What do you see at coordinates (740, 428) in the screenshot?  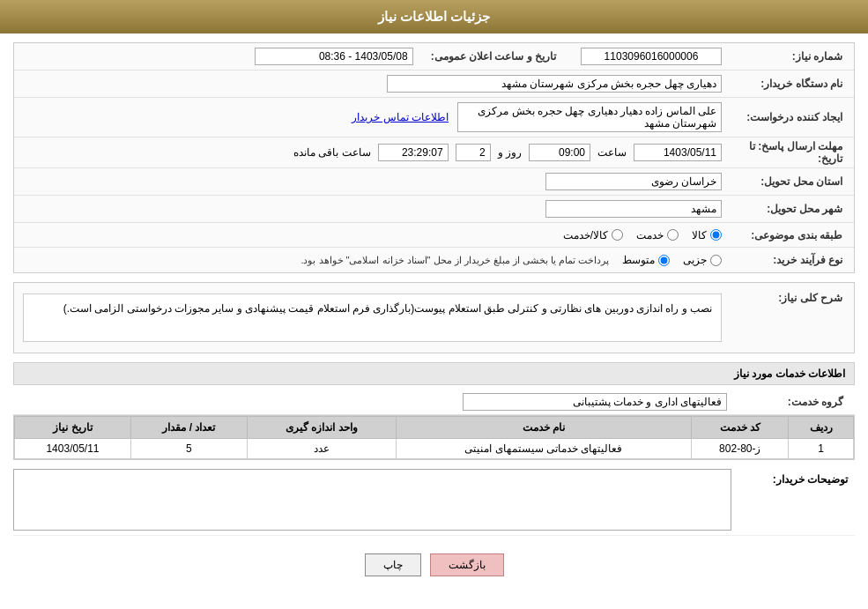 I see `col-service-code: کد خدمت` at bounding box center [740, 428].